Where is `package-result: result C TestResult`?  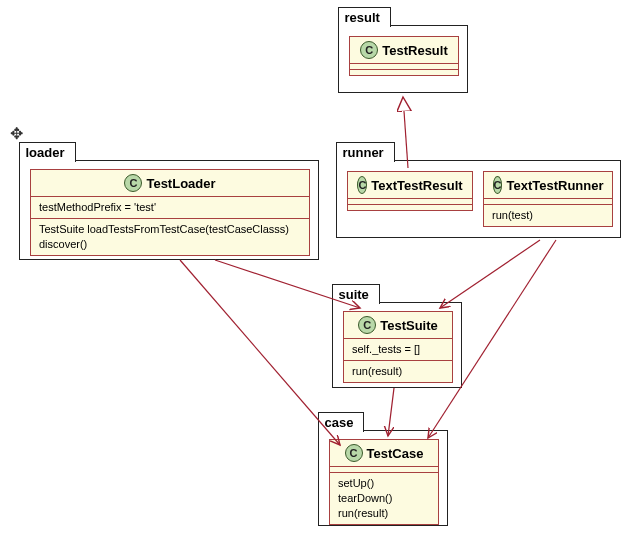
package-result: result C TestResult is located at coordinates (403, 59).